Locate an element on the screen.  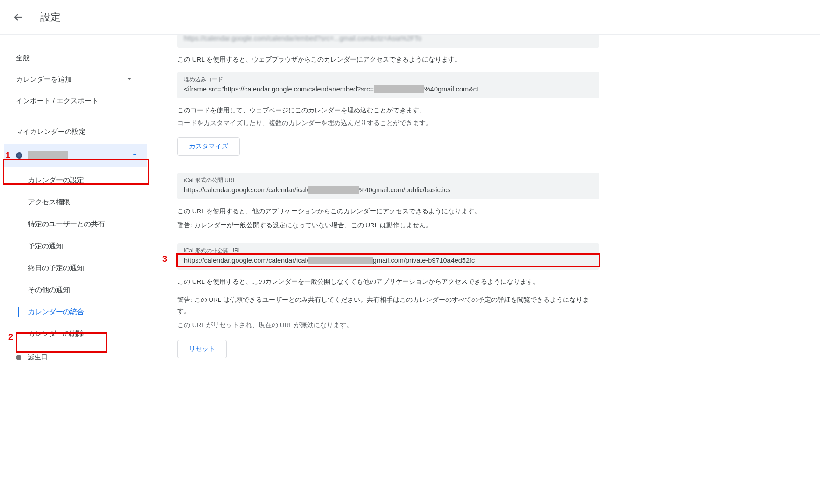
calendar-name-redacted is located at coordinates (48, 155).